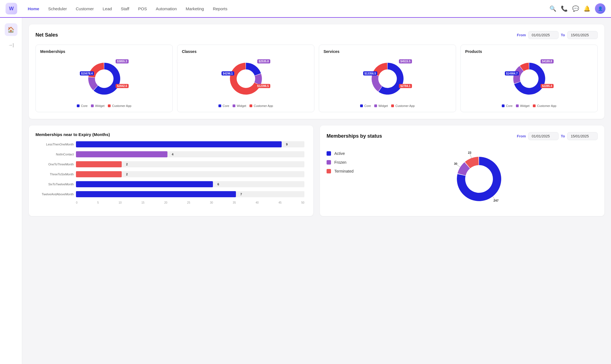  I want to click on bar-fill: 2, so click(99, 164).